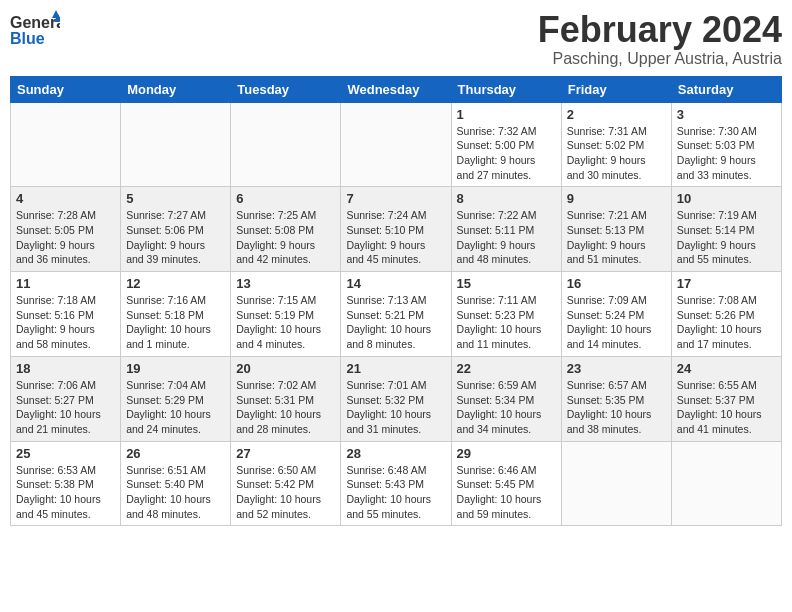 The height and width of the screenshot is (612, 792). Describe the element at coordinates (176, 398) in the screenshot. I see `calendar-day-19: 19Sunrise: 7:04 AM Sunset: 5:29 PM Dayli…` at that location.